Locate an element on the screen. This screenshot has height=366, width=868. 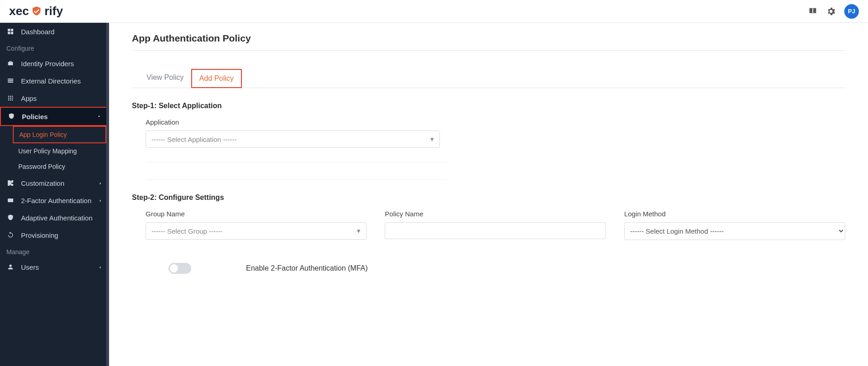
sidebar-item-provisioning: Provisioning is located at coordinates (55, 235).